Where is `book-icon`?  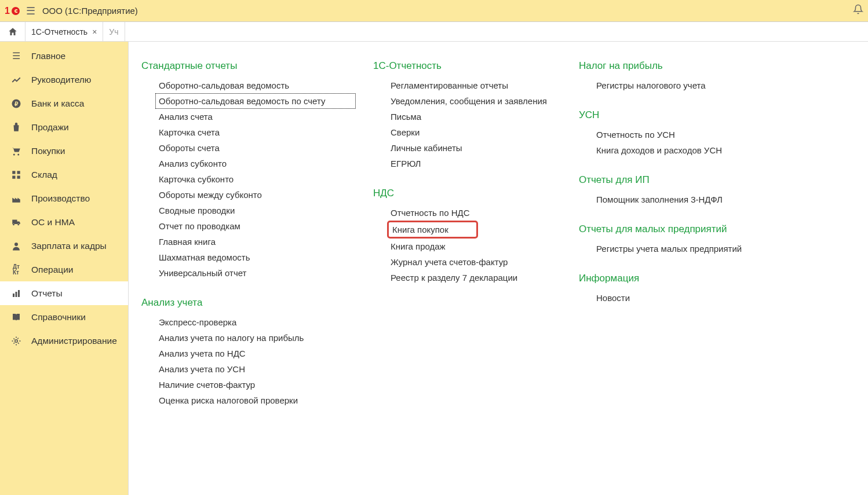 book-icon is located at coordinates (16, 317).